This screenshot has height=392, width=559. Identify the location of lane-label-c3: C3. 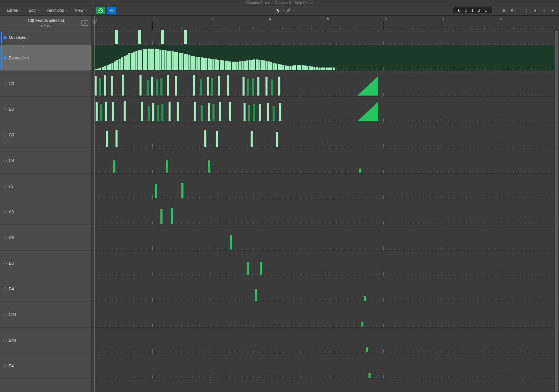
(46, 84).